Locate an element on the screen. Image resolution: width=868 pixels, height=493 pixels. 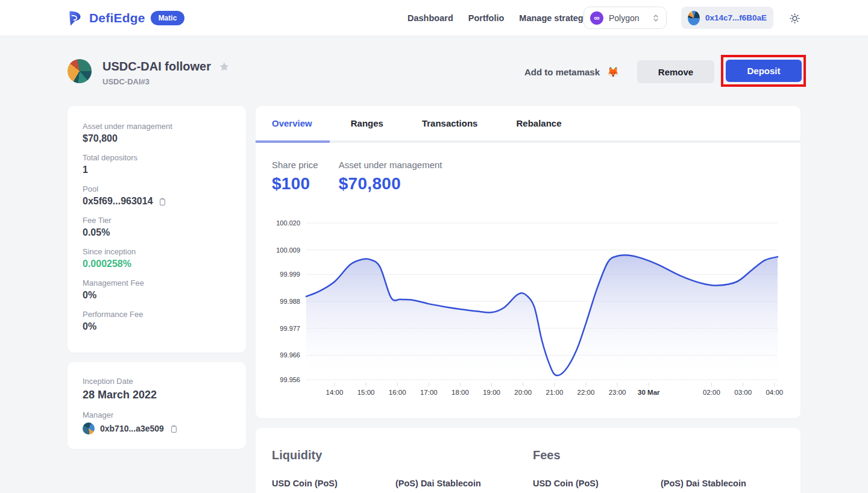
inception-date-value: 28 March 2022 is located at coordinates (157, 395).